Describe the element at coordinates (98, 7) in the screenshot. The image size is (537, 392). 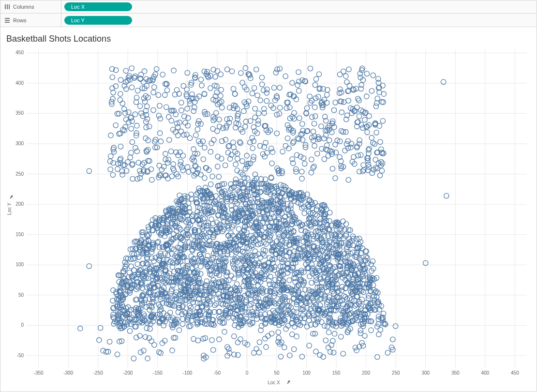
I see `columns-pill-loc-x: Loc X` at that location.